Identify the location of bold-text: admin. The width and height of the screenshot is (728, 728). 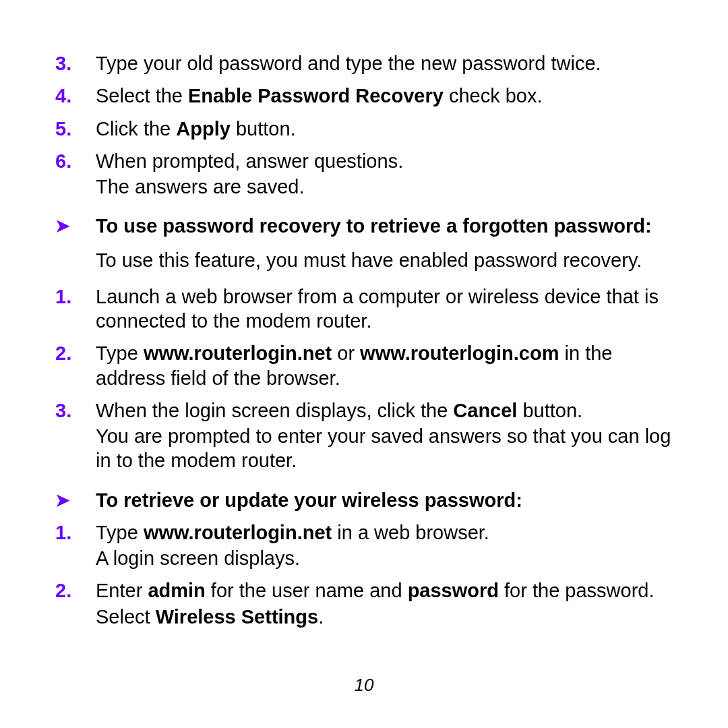
(177, 590).